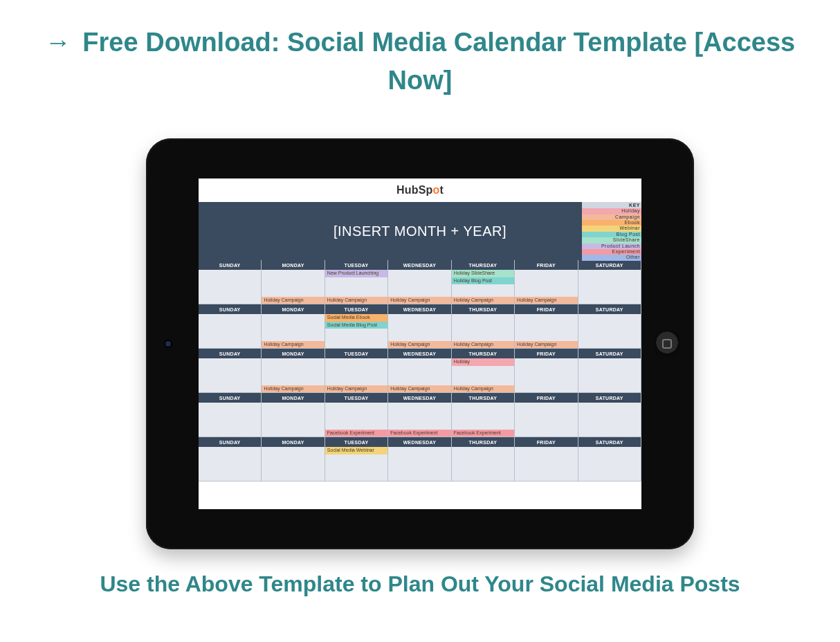 This screenshot has width=840, height=642. What do you see at coordinates (439, 61) in the screenshot?
I see `download-link-text: Free Download: Social Media Calendar Tem…` at bounding box center [439, 61].